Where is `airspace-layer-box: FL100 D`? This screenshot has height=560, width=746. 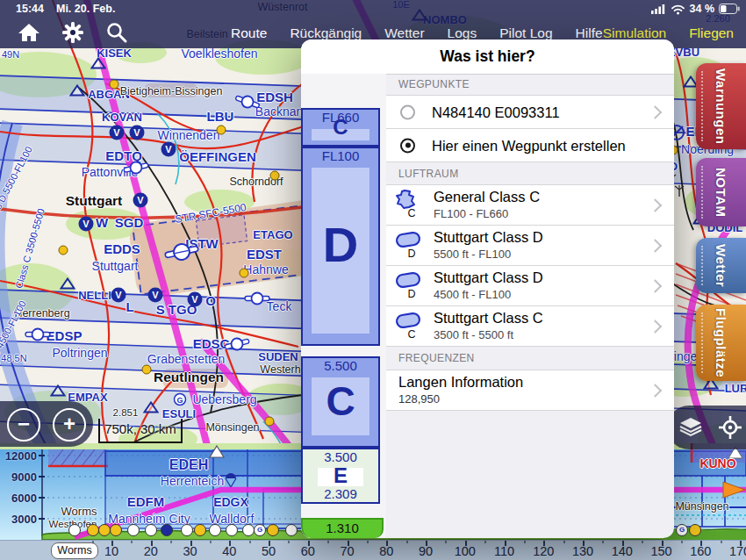 airspace-layer-box: FL100 D is located at coordinates (341, 246).